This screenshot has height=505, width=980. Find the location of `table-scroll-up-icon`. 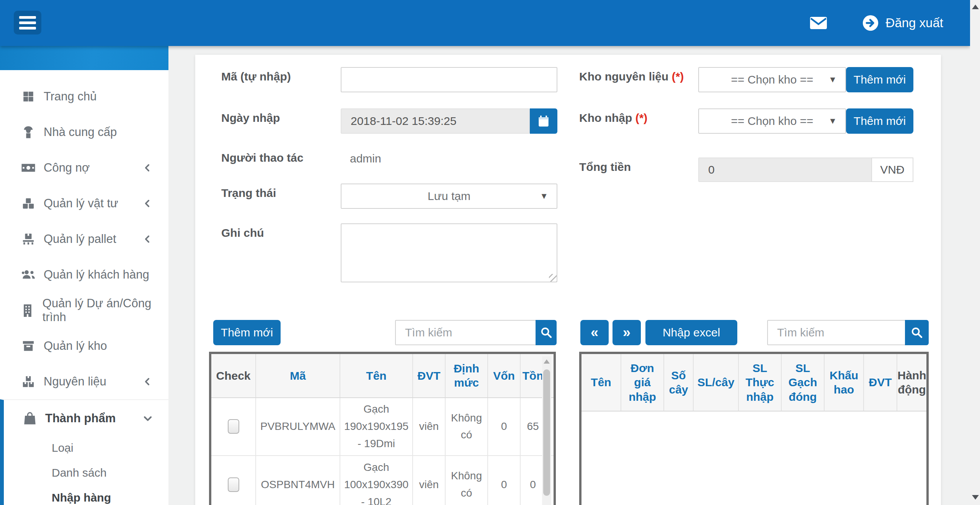

table-scroll-up-icon is located at coordinates (547, 362).